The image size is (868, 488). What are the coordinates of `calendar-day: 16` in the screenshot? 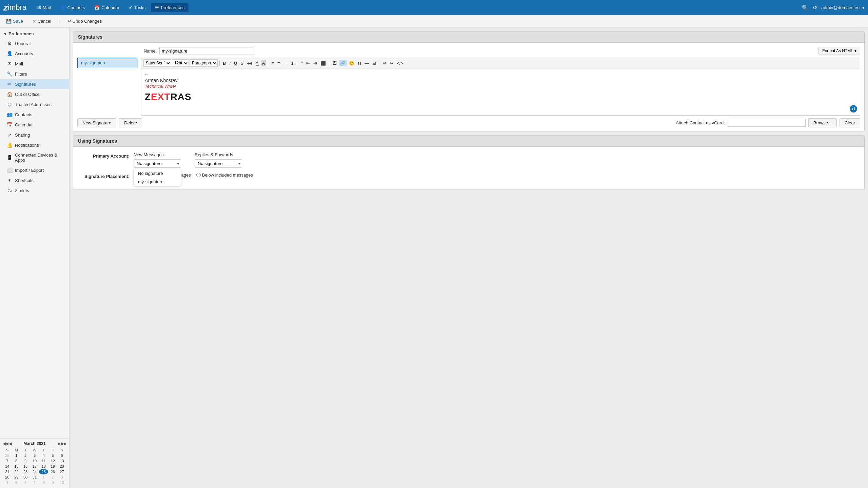 It's located at (26, 466).